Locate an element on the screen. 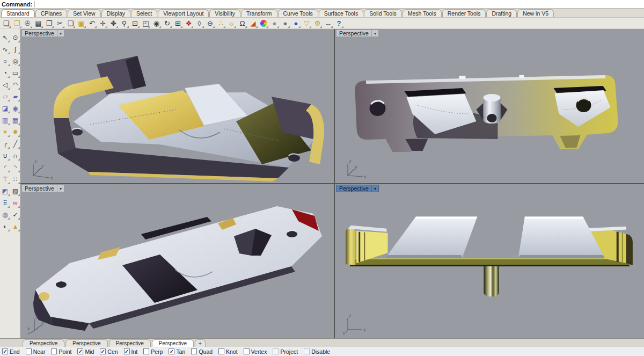 The image size is (644, 356). tab-curve-tools: Curve Tools is located at coordinates (298, 13).